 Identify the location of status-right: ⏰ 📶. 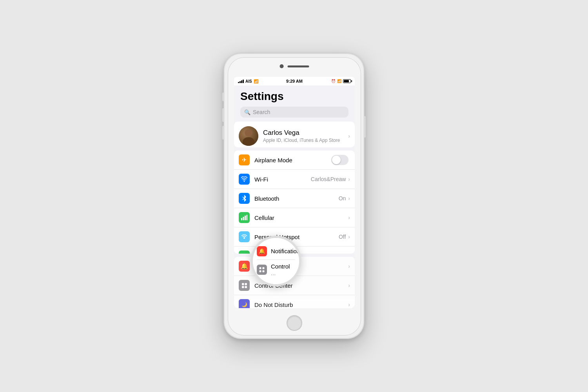
(341, 81).